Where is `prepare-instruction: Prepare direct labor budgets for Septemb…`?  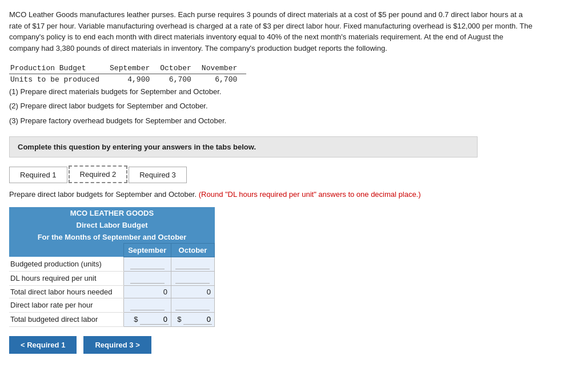
prepare-instruction: Prepare direct labor budgets for Septemb… is located at coordinates (243, 195).